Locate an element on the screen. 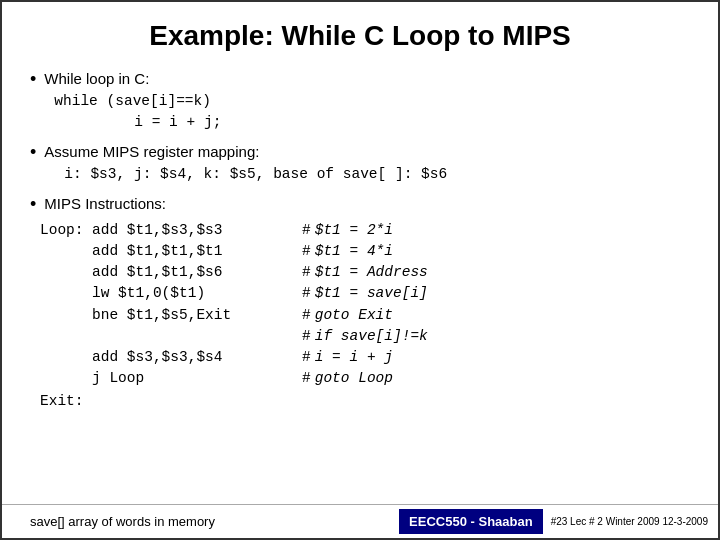  bullet-3-text: MIPS Instructions: is located at coordinates (105, 204).